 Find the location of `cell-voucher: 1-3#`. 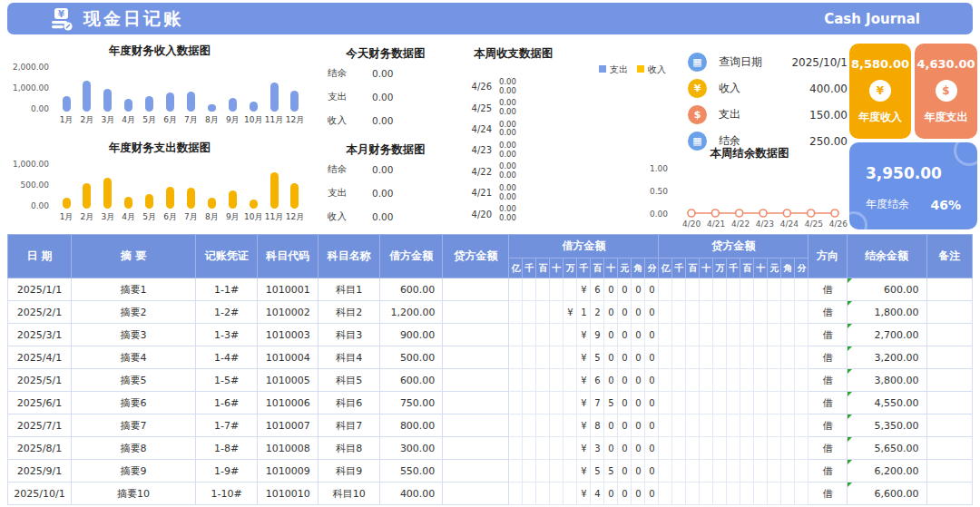

cell-voucher: 1-3# is located at coordinates (227, 336).